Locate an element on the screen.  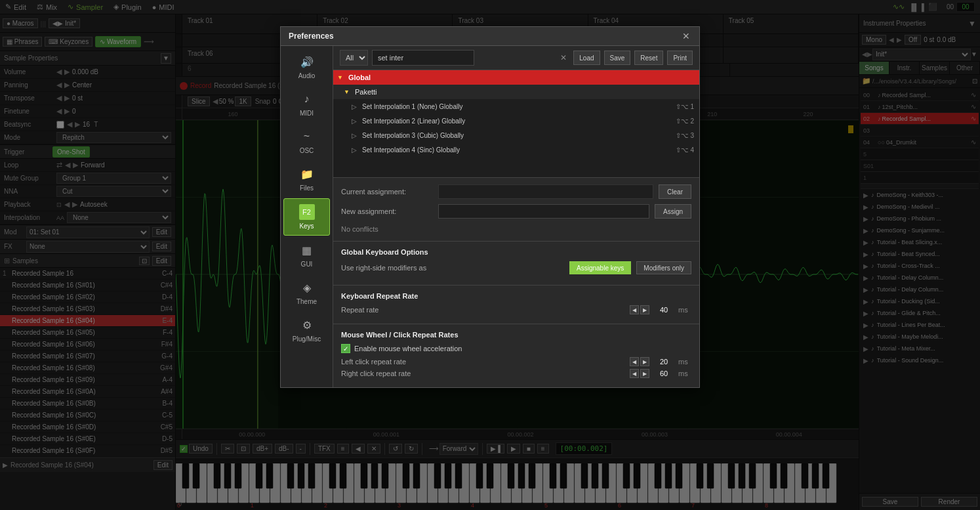
interp3-shortcut: ⇧⌥ 3 is located at coordinates (685, 135).